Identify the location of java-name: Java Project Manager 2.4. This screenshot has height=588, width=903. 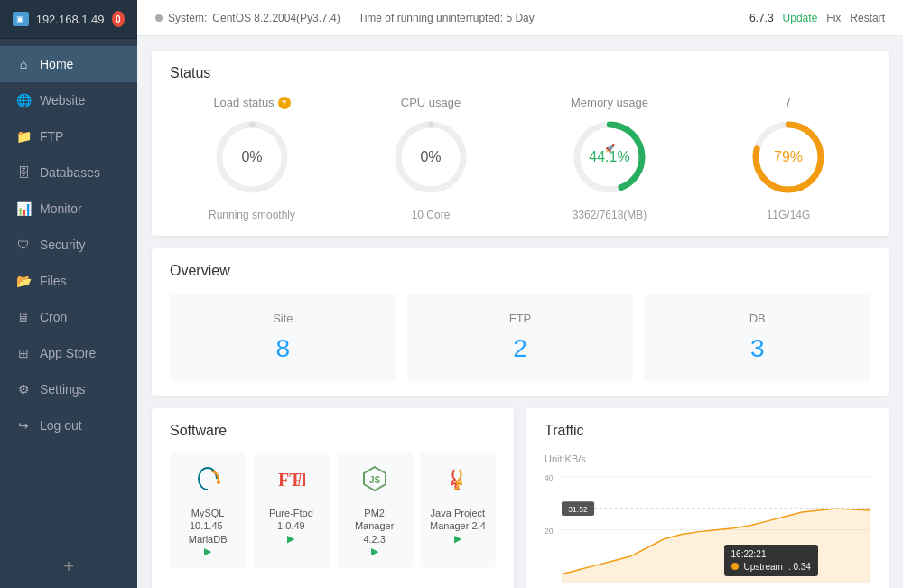
(458, 520).